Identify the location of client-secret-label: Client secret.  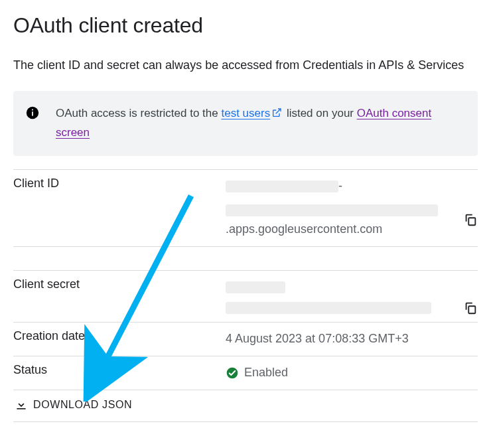
(119, 296).